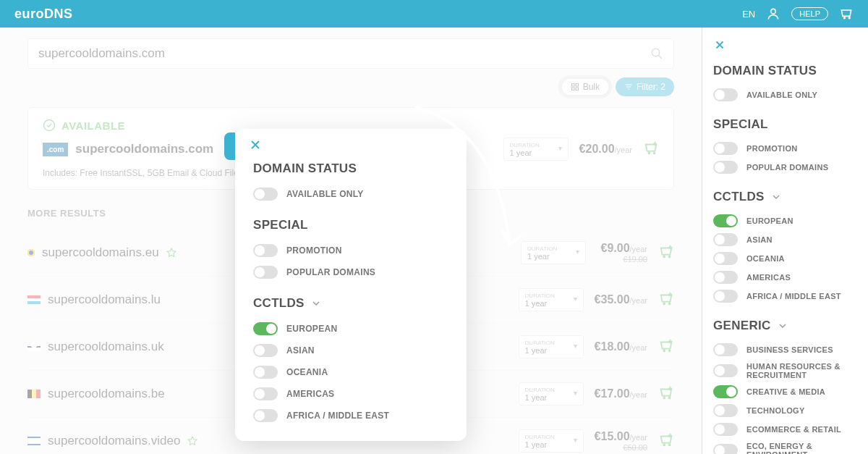 This screenshot has height=454, width=868. What do you see at coordinates (810, 14) in the screenshot?
I see `help-button: HELP` at bounding box center [810, 14].